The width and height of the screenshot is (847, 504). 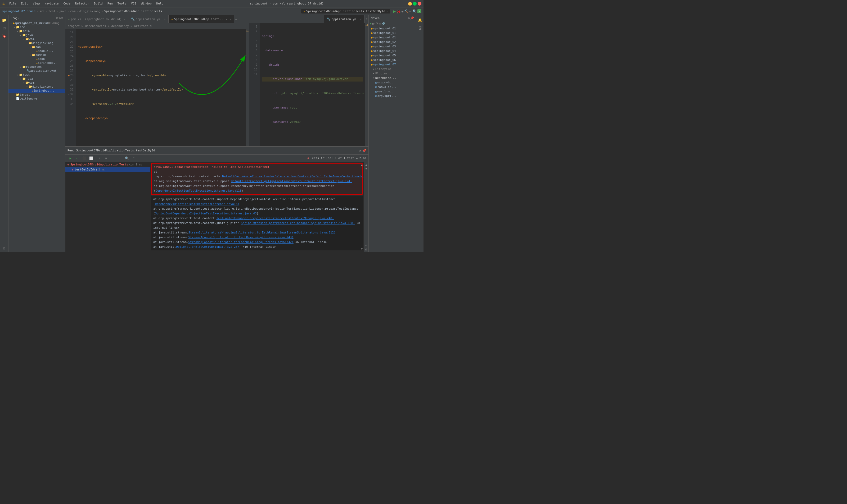 What do you see at coordinates (13, 3) in the screenshot?
I see `menu-file: File` at bounding box center [13, 3].